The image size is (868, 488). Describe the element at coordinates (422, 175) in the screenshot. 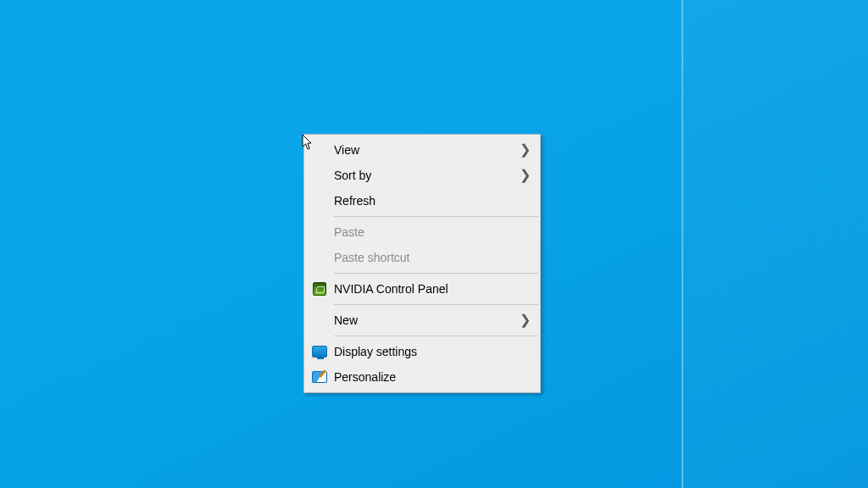

I see `menu-item-sort-by: Sort by ❯` at that location.